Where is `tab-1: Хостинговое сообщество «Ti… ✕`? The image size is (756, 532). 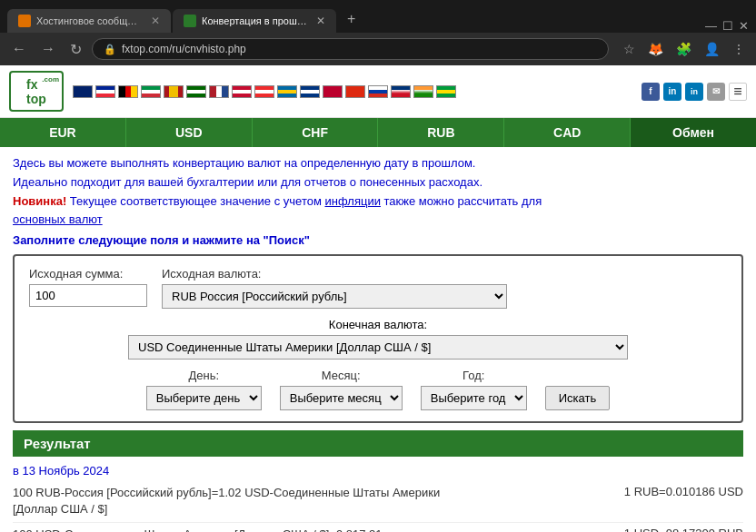 tab-1: Хостинговое сообщество «Ti… ✕ is located at coordinates (89, 21).